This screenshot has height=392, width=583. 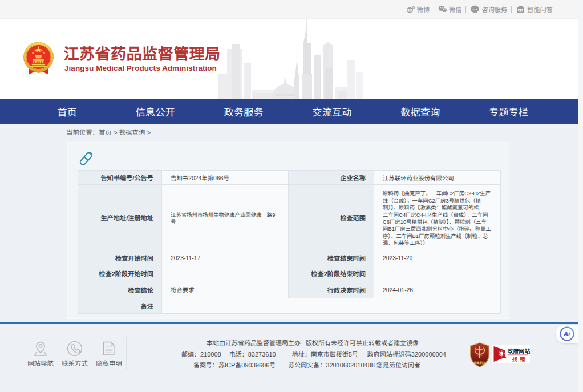 I want to click on svg-text: 党政机关, so click(x=480, y=363).